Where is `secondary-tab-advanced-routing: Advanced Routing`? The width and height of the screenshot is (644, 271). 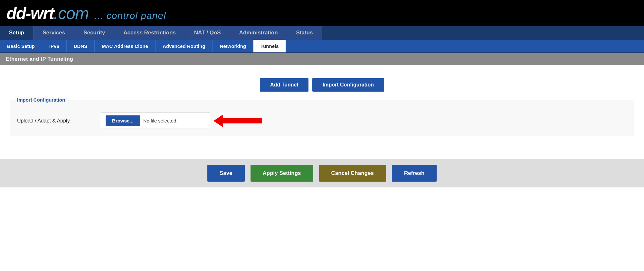 secondary-tab-advanced-routing: Advanced Routing is located at coordinates (184, 46).